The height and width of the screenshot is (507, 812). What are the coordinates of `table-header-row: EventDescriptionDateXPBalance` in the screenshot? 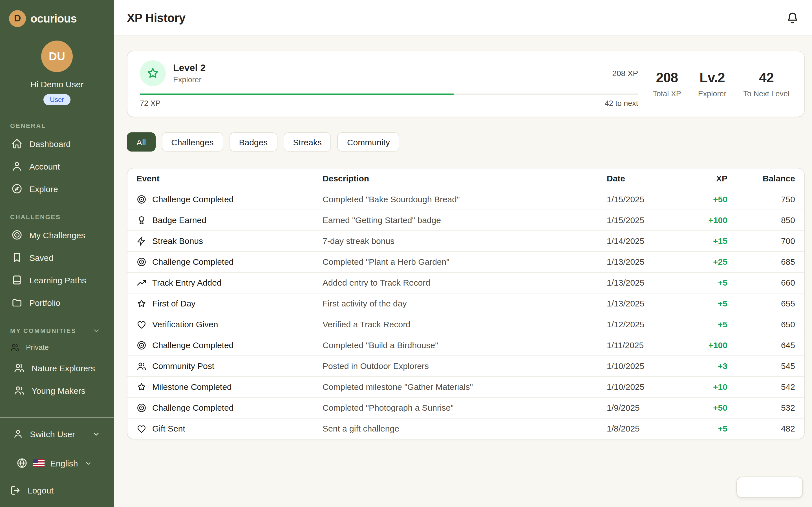 It's located at (466, 178).